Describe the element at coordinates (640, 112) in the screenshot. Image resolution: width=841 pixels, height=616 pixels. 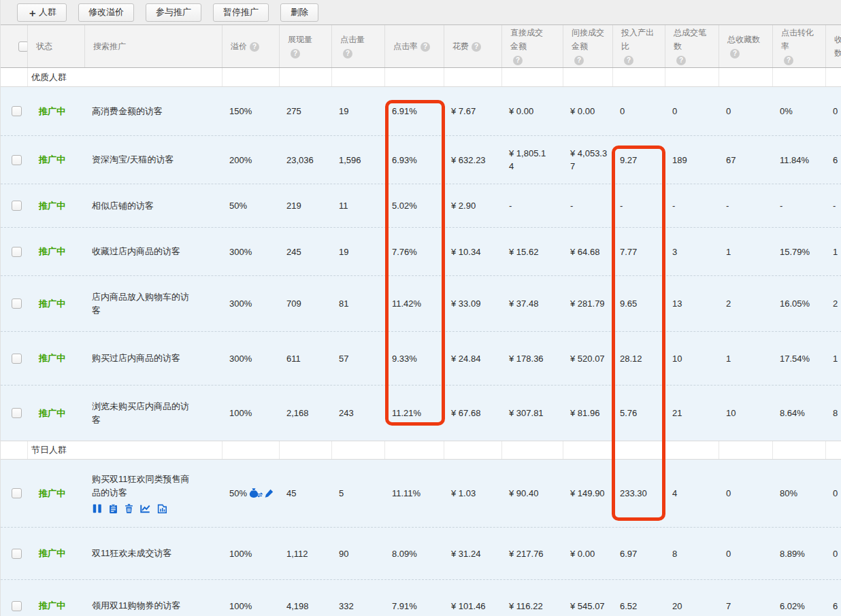
I see `cell-roi: 0` at that location.